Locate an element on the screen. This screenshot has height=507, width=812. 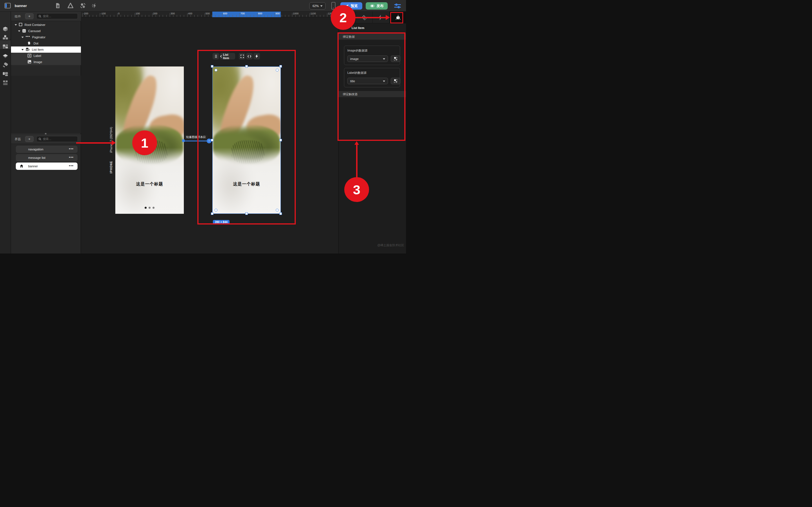
add-page-button: + is located at coordinates (30, 139).